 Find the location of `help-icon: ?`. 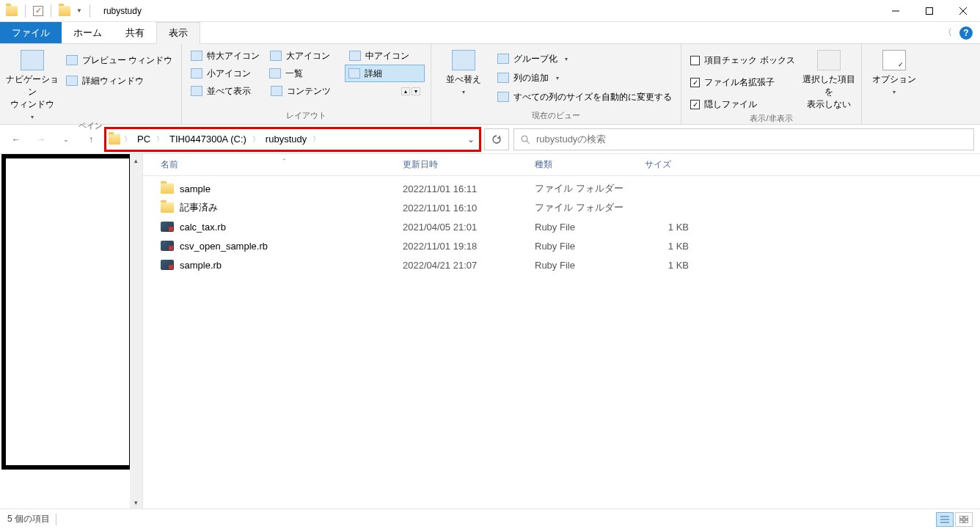

help-icon: ? is located at coordinates (966, 33).